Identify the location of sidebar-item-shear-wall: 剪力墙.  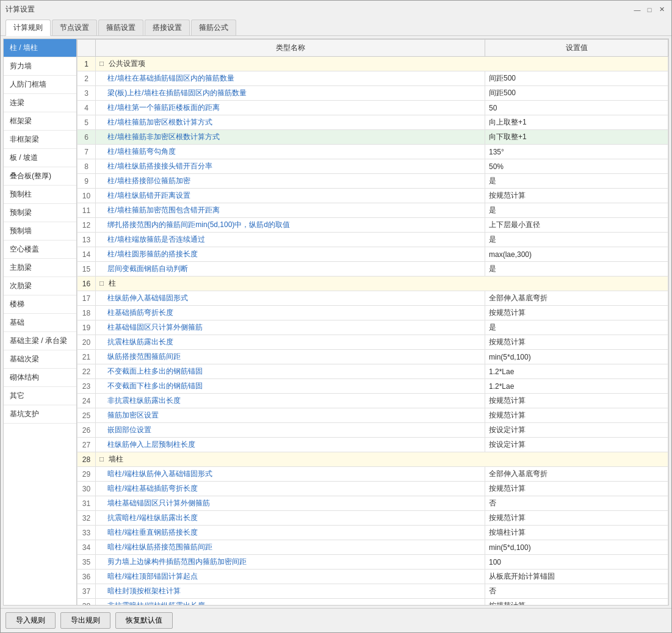
(40, 67).